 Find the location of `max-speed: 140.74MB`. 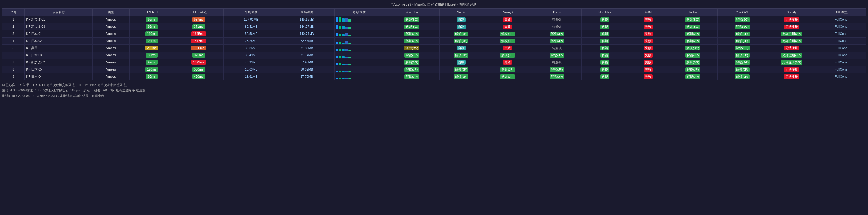

max-speed: 140.74MB is located at coordinates (307, 34).